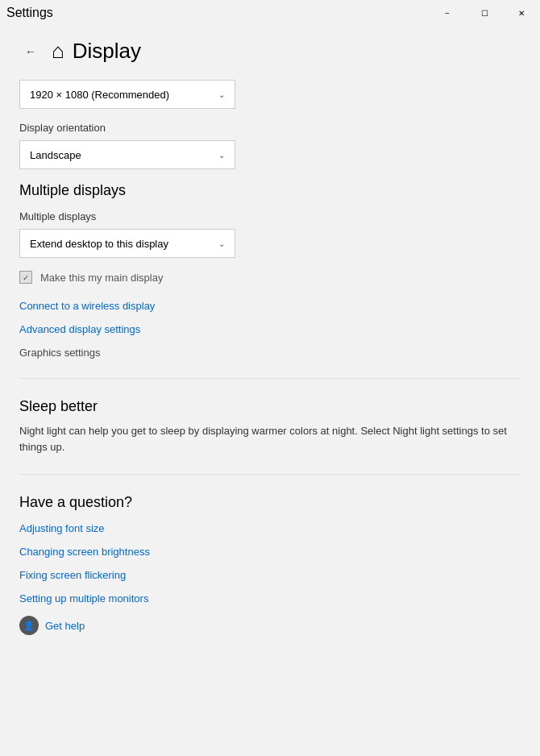  What do you see at coordinates (270, 52) in the screenshot?
I see `page-header: ← ⌂ Display` at bounding box center [270, 52].